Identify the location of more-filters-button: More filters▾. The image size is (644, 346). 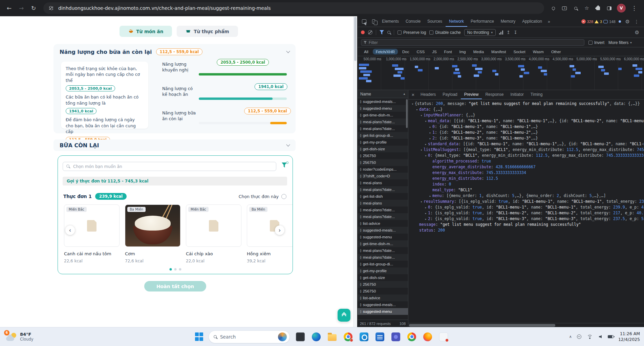
(620, 43).